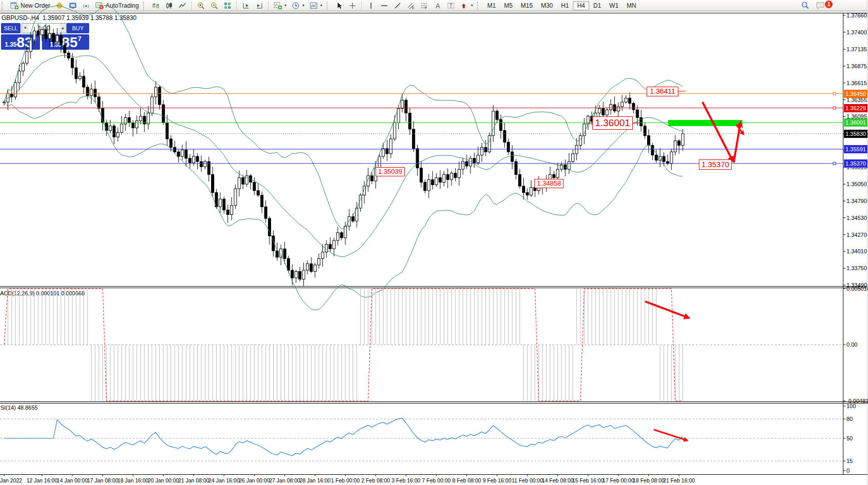 The height and width of the screenshot is (485, 868). I want to click on x-axis-label: 7 Feb 00:00, so click(437, 480).